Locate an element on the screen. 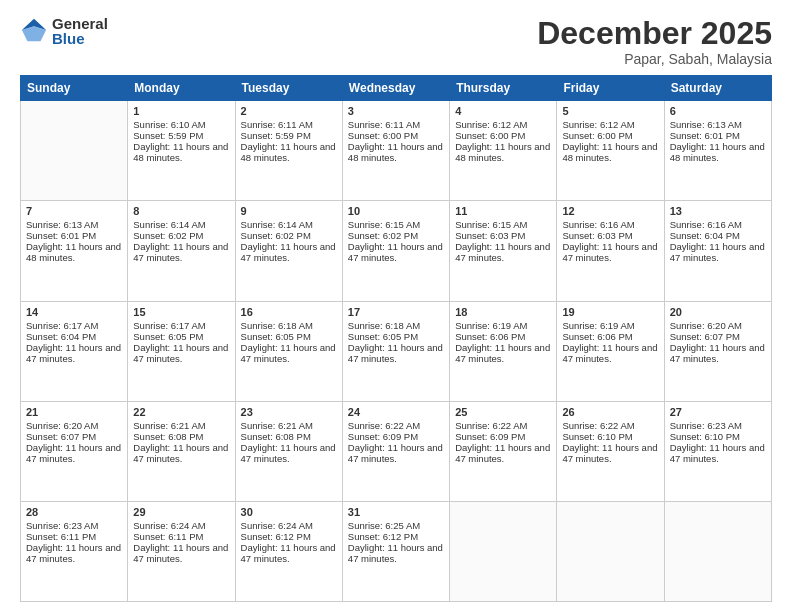 This screenshot has width=792, height=612. col-header-monday: Monday is located at coordinates (182, 88).